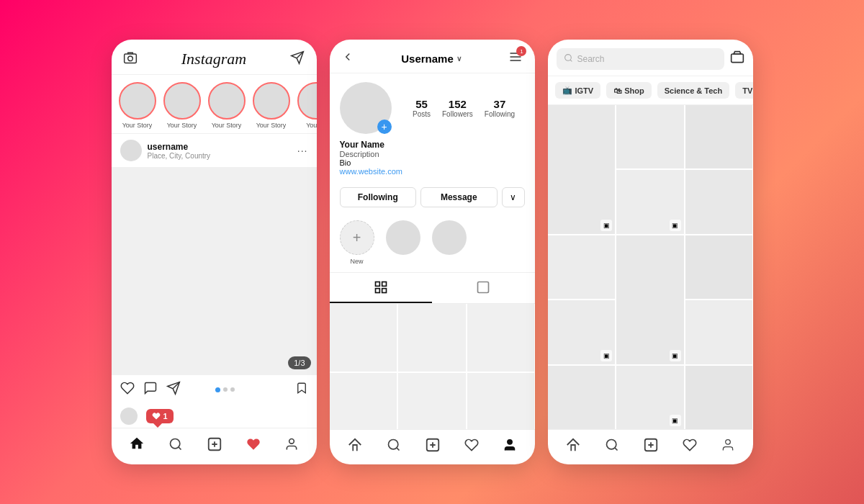  I want to click on post-user-info: username Place, City, Country, so click(179, 151).